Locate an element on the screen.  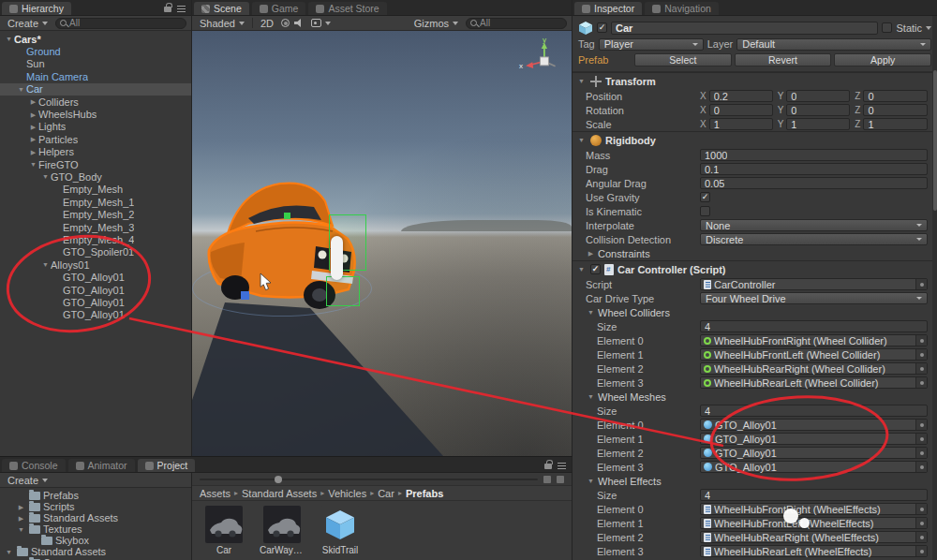
object-field: WheelHubFrontLeft (Wheel Collider) is located at coordinates (813, 354).